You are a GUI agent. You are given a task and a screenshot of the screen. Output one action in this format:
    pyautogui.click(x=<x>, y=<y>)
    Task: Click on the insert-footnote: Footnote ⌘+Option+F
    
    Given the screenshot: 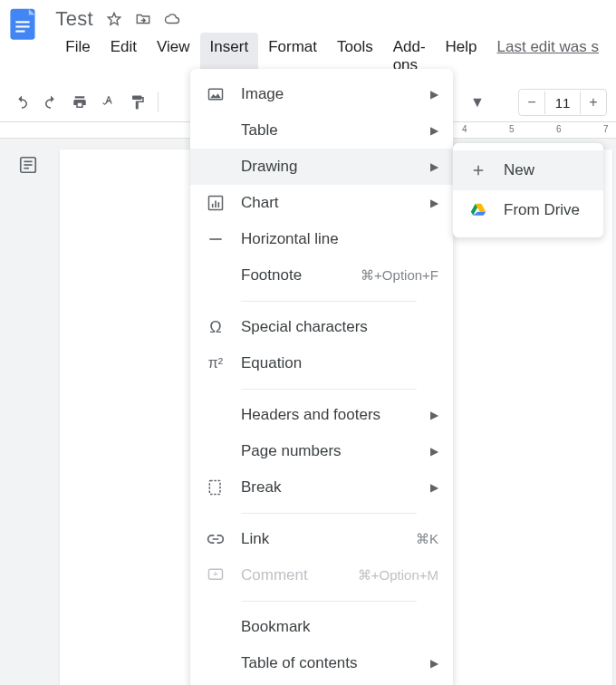 What is the action you would take?
    pyautogui.click(x=322, y=275)
    